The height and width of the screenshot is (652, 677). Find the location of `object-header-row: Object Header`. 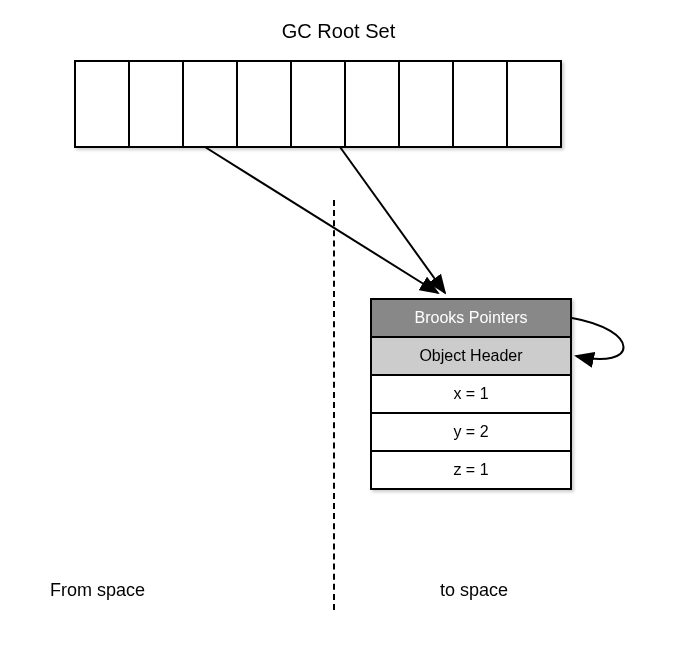

object-header-row: Object Header is located at coordinates (471, 357).